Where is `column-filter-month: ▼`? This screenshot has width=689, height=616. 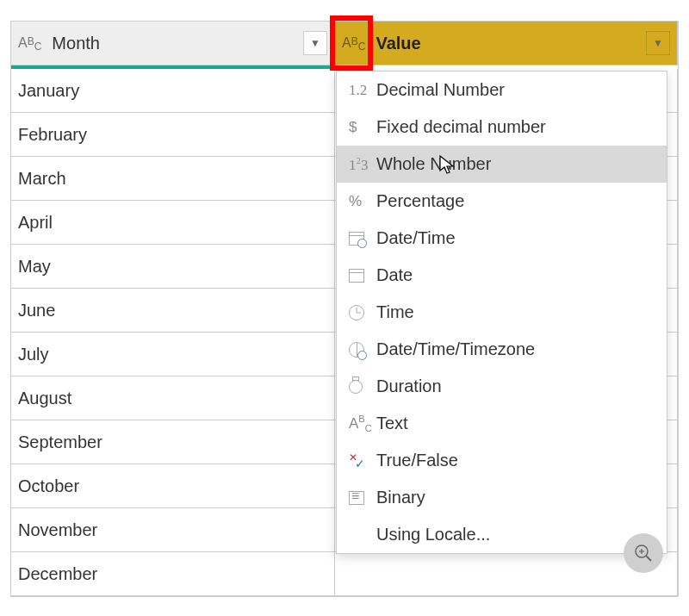 column-filter-month: ▼ is located at coordinates (315, 43).